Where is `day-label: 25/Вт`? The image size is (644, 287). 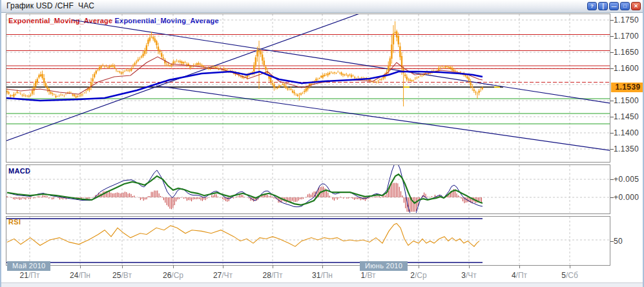
day-label: 25/Вт is located at coordinates (122, 275).